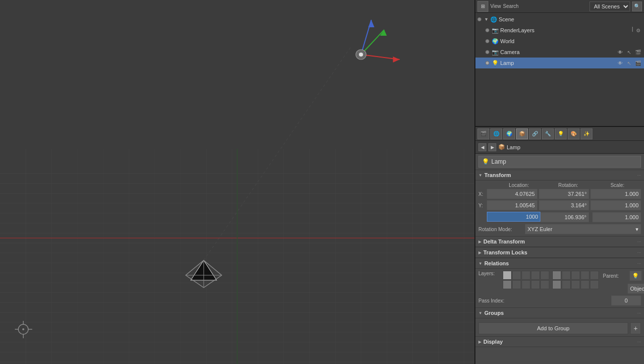 Image resolution: width=644 pixels, height=364 pixels. What do you see at coordinates (560, 205) in the screenshot?
I see `y-transform-row: Y:` at bounding box center [560, 205].